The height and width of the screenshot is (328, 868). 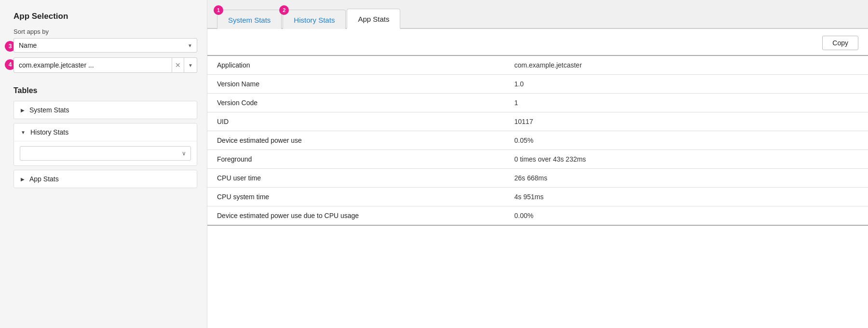 What do you see at coordinates (687, 84) in the screenshot?
I see `stat-value: 1.0` at bounding box center [687, 84].